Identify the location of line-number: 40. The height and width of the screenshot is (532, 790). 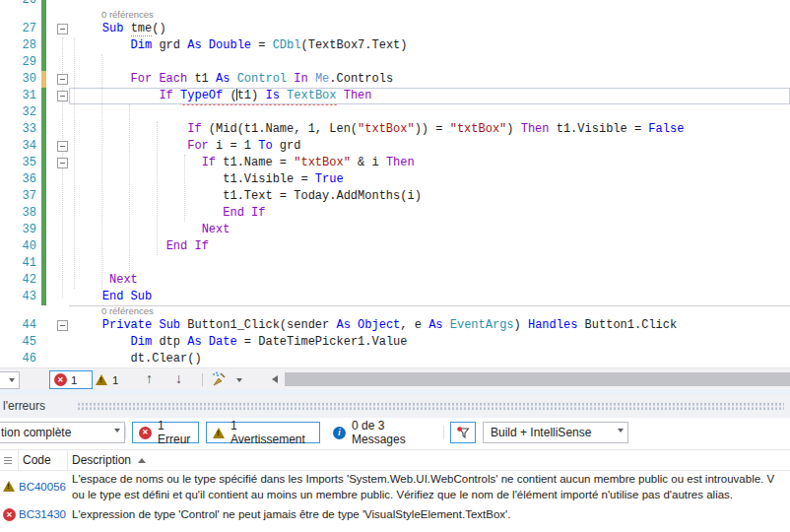
(18, 246).